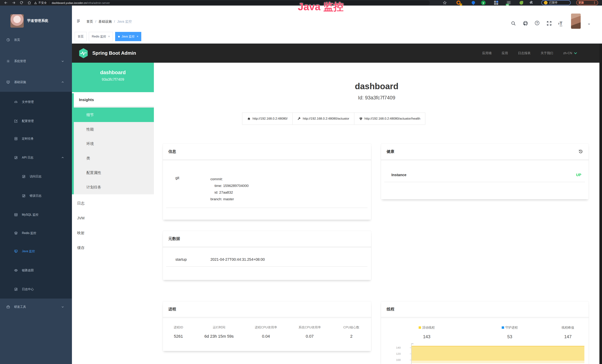 The width and height of the screenshot is (602, 364). What do you see at coordinates (509, 3) in the screenshot?
I see `extension-icon-list-on: on` at bounding box center [509, 3].